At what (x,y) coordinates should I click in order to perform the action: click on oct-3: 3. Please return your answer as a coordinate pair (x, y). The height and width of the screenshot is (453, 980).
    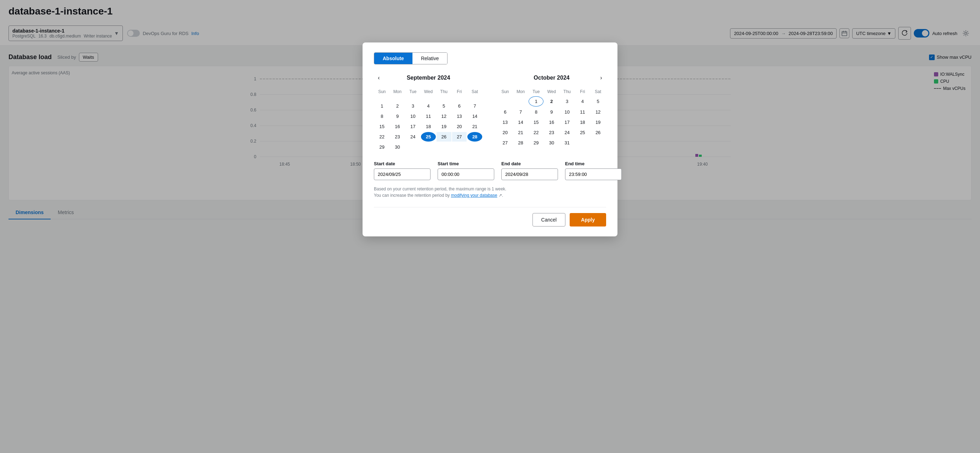
    Looking at the image, I should click on (567, 101).